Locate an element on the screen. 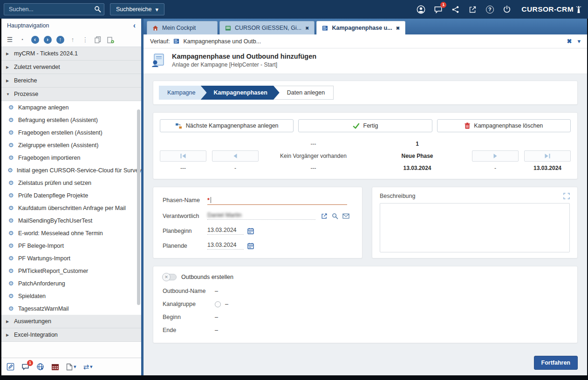 Image resolution: width=588 pixels, height=380 pixels. beschreibung-textarea is located at coordinates (475, 228).